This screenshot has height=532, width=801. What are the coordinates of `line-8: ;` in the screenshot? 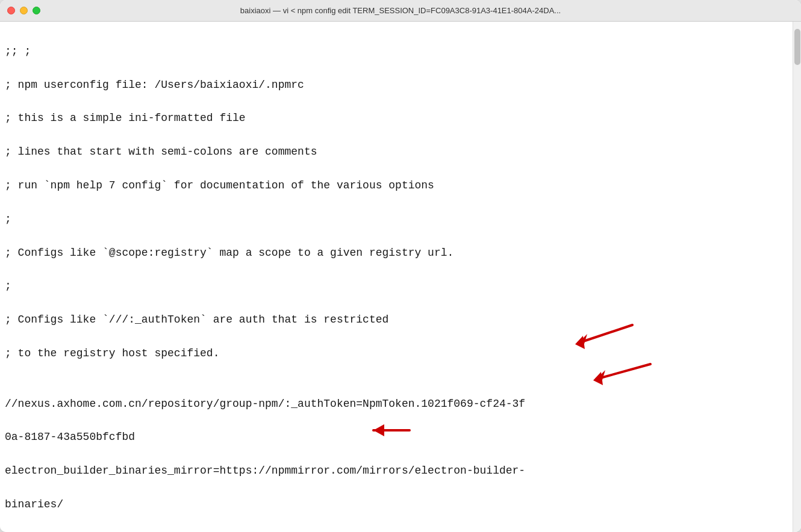 It's located at (394, 286).